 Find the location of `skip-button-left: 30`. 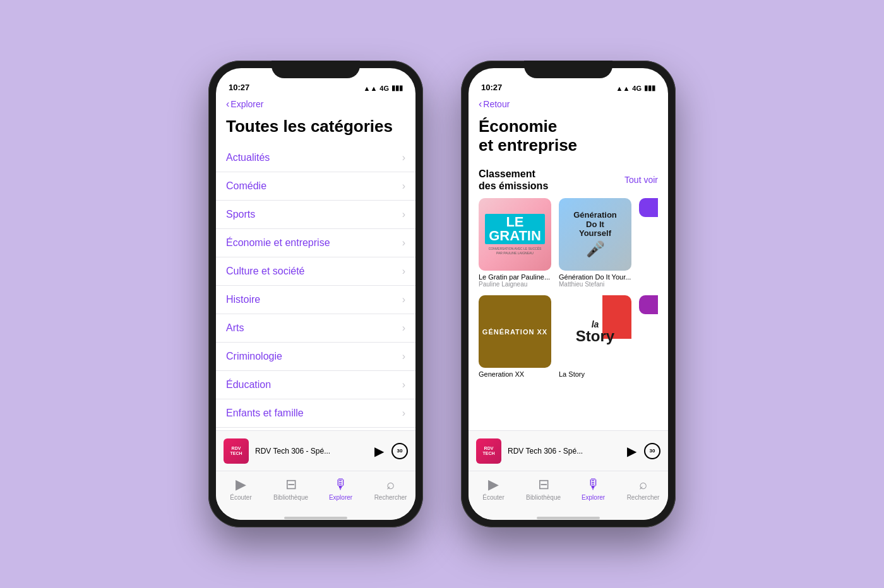

skip-button-left: 30 is located at coordinates (400, 451).